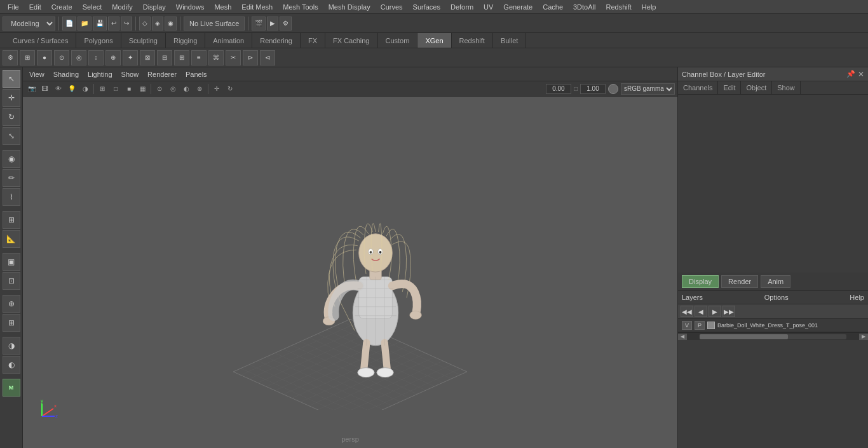 This screenshot has height=448, width=868. Describe the element at coordinates (122, 7) in the screenshot. I see `menu-modify: Modify` at that location.